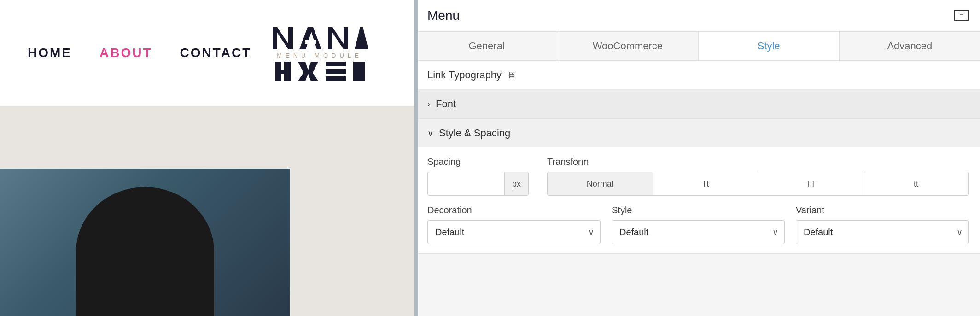 This screenshot has height=316, width=980. Describe the element at coordinates (207, 53) in the screenshot. I see `nav-bar: HOME ABOUT CONTACT MEN` at that location.